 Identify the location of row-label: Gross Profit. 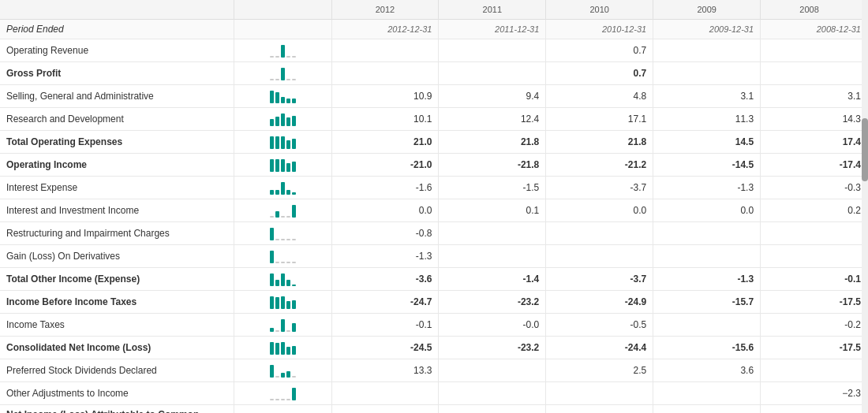
(117, 74).